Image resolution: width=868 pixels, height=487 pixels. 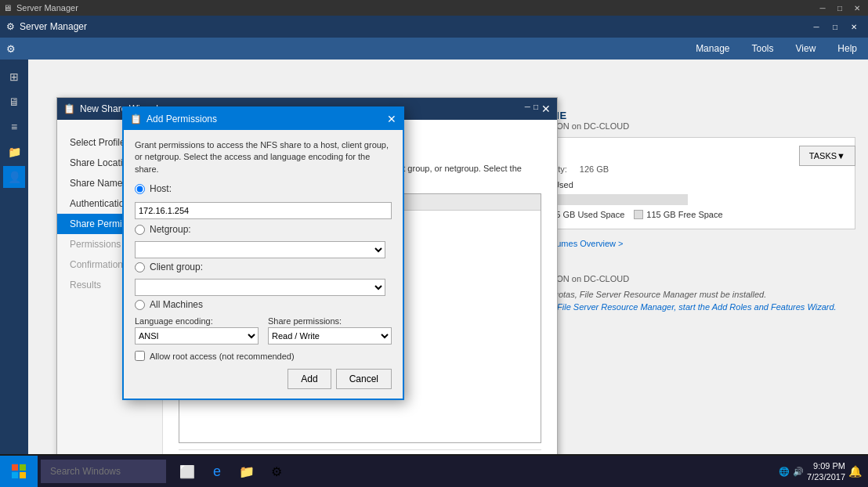 I want to click on menu-tools: Tools, so click(x=763, y=49).